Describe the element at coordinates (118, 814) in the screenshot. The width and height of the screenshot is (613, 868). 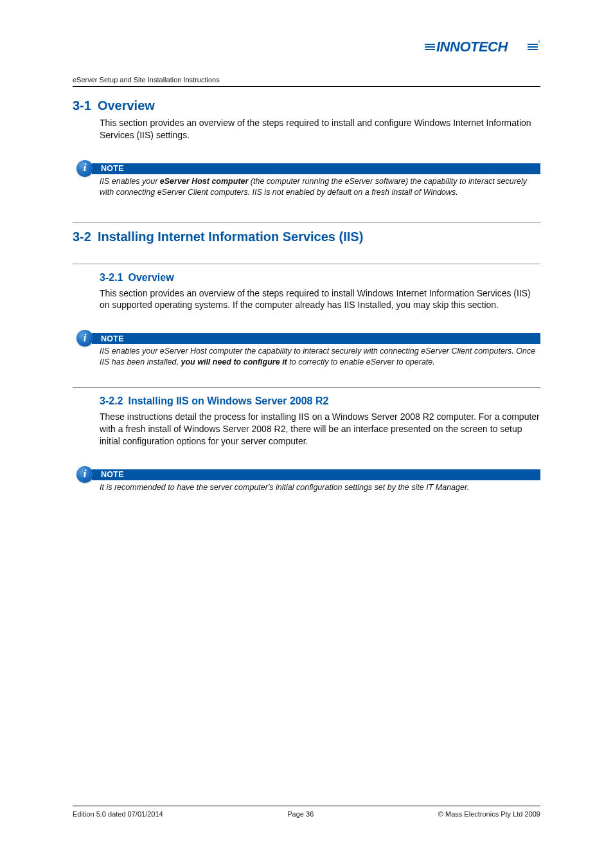
I see `footer-edition: Edition 5.0 dated 07/01/2014` at that location.